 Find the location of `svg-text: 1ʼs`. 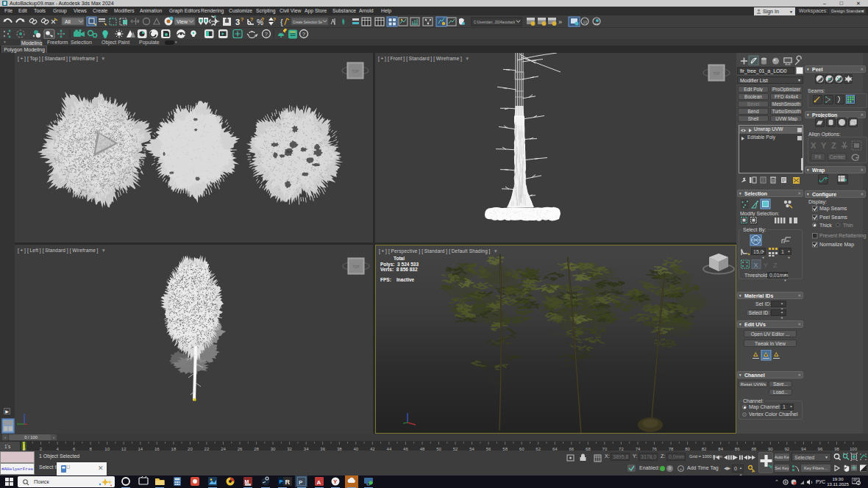

svg-text: 1ʼs is located at coordinates (7, 447).